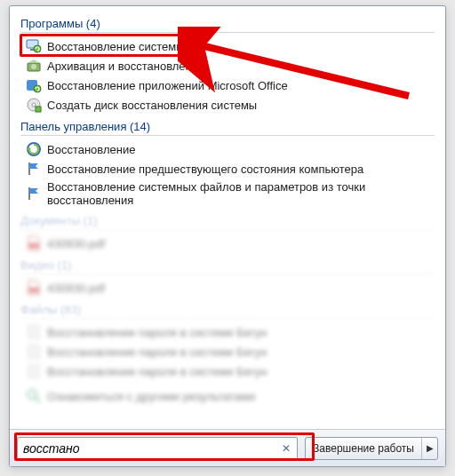  Describe the element at coordinates (228, 85) in the screenshot. I see `result-office-restore: Восстановление приложений Microsoft Offi…` at that location.